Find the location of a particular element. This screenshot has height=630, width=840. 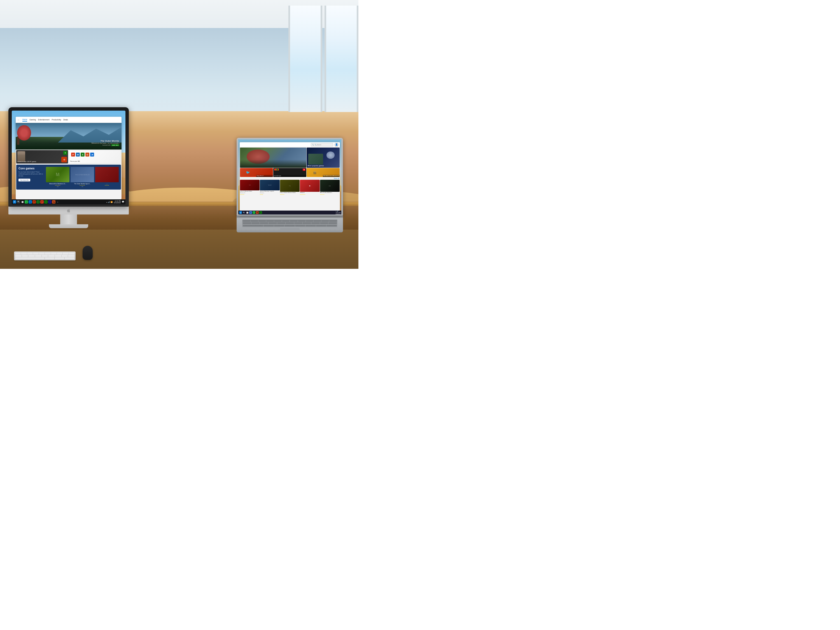

laptop-game-gears5: G5 Gears 5 Ultimate Edition Windows 10 ★… is located at coordinates (250, 188).